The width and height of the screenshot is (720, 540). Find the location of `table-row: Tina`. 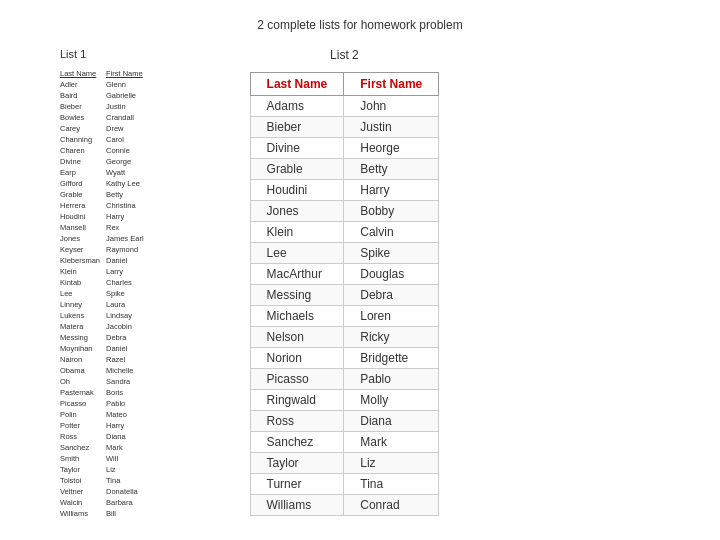

table-row: Tina is located at coordinates (392, 484).